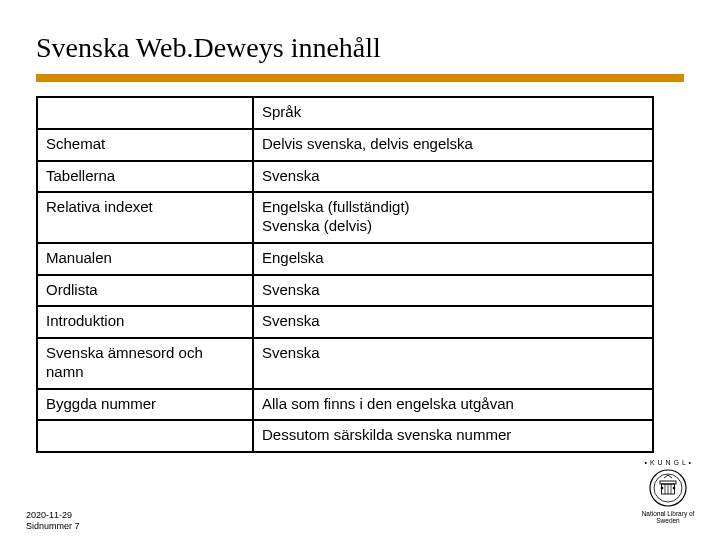 Image resolution: width=720 pixels, height=540 pixels. Describe the element at coordinates (345, 259) in the screenshot. I see `table-row: Manualen Engelska` at that location.